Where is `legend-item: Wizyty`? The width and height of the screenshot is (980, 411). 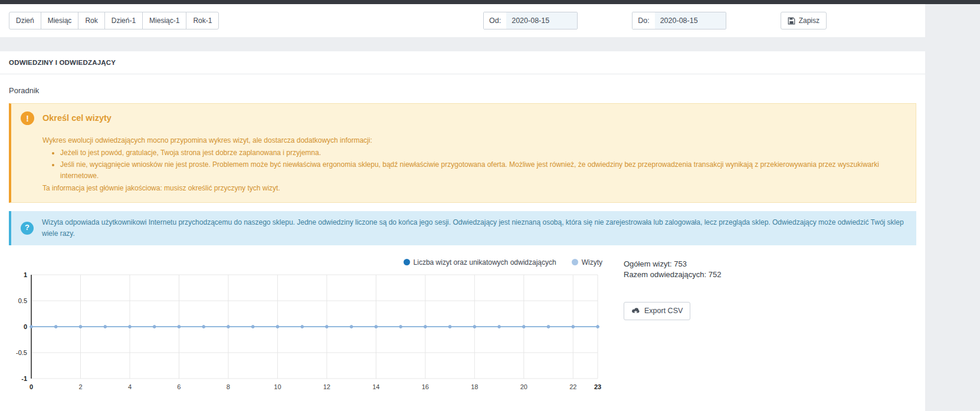 legend-item: Wizyty is located at coordinates (587, 262).